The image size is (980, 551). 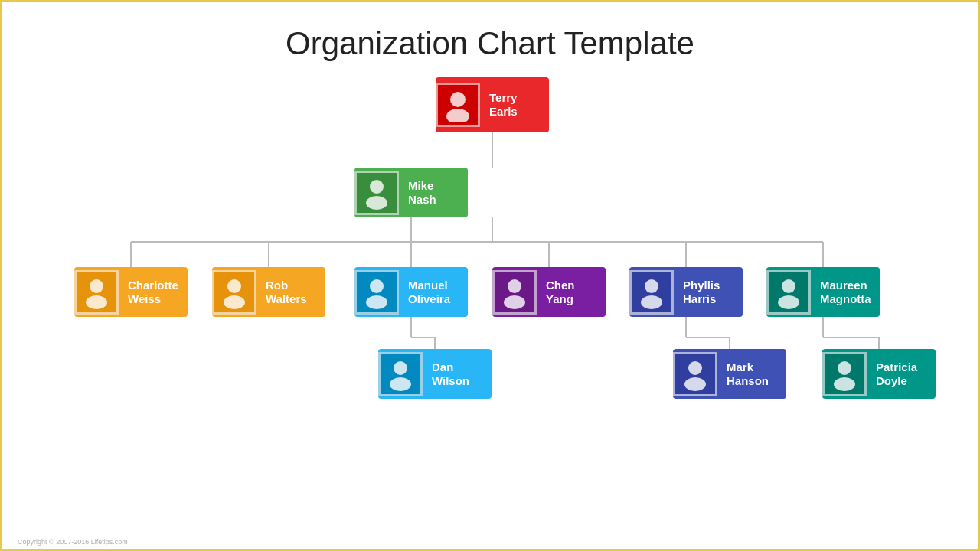 I want to click on node-rob-walters: Rob Walters, so click(x=269, y=292).